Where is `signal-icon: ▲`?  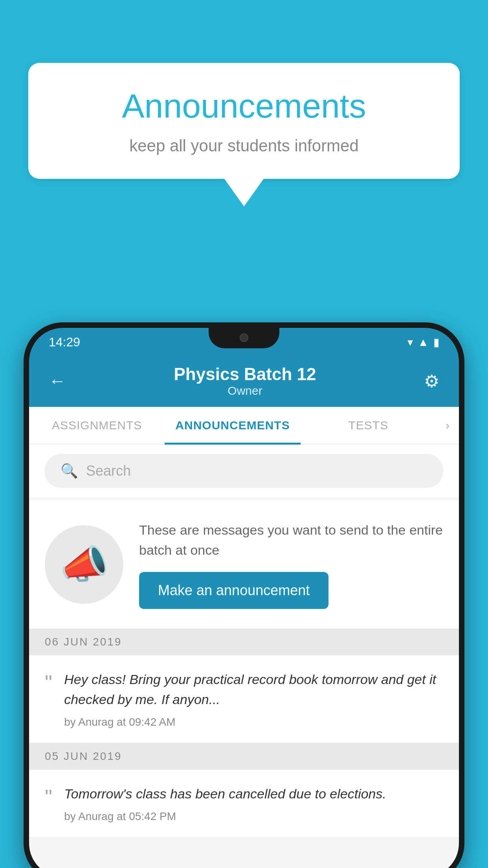 signal-icon: ▲ is located at coordinates (423, 342).